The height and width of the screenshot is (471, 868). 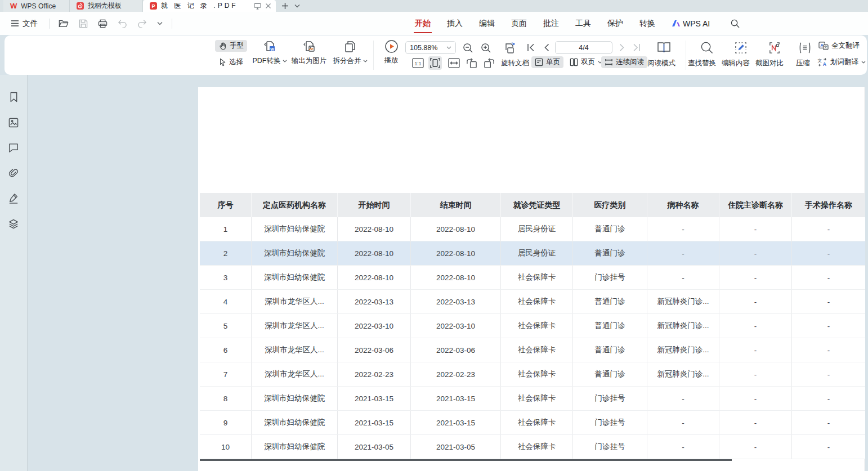 I want to click on tab-docer-templates: 找稻壳模板, so click(x=106, y=6).